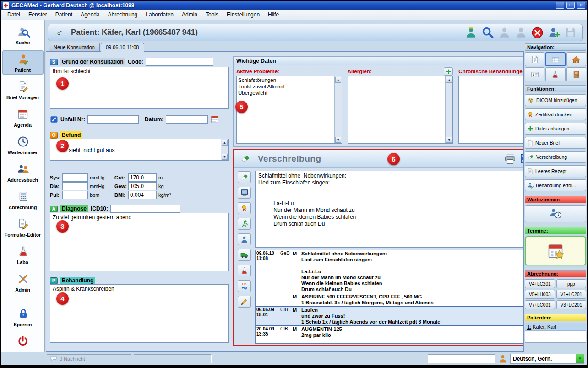 This screenshot has height=368, width=588. Describe the element at coordinates (449, 110) in the screenshot. I see `allergien-scrollbar: ▲▼` at that location.